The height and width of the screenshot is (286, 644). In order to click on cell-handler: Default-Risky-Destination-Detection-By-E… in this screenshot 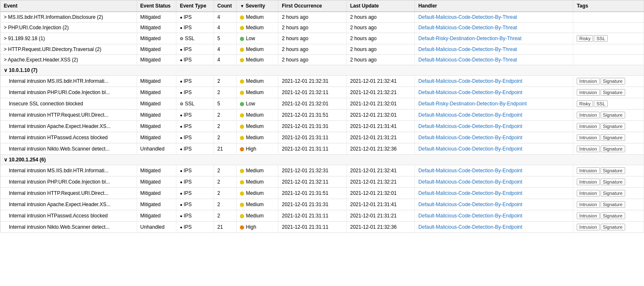, I will do `click(494, 104)`.